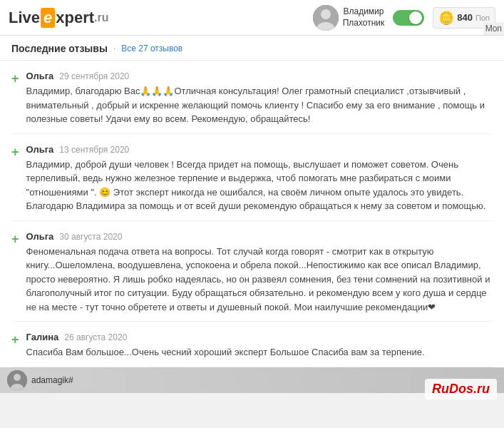  I want to click on review-date: 29 сентября 2020, so click(94, 76).